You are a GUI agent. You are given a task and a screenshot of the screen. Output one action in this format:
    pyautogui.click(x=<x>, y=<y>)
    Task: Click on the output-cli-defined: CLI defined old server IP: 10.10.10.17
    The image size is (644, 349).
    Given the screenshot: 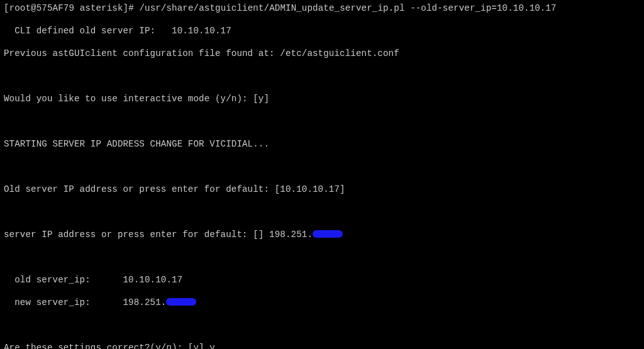 What is the action you would take?
    pyautogui.click(x=322, y=31)
    